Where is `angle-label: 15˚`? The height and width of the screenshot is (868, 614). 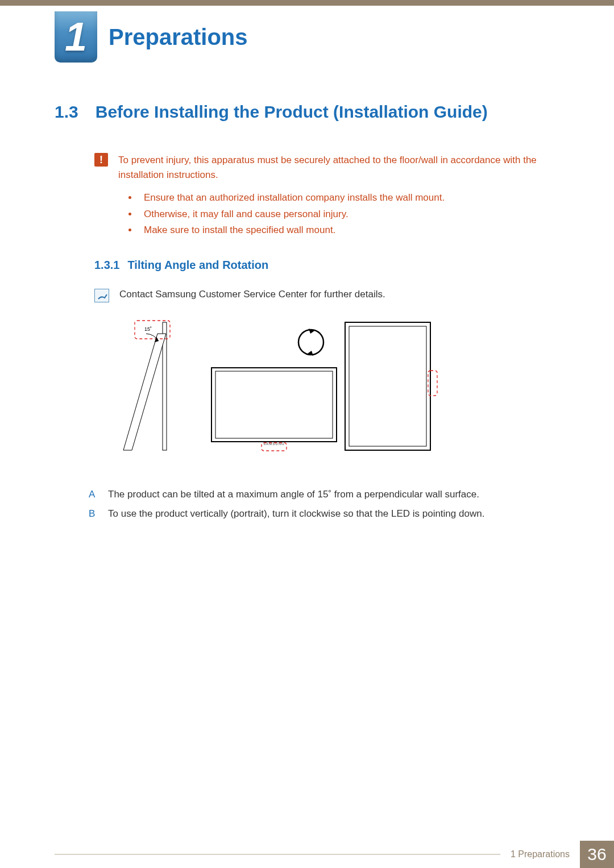 angle-label: 15˚ is located at coordinates (148, 329).